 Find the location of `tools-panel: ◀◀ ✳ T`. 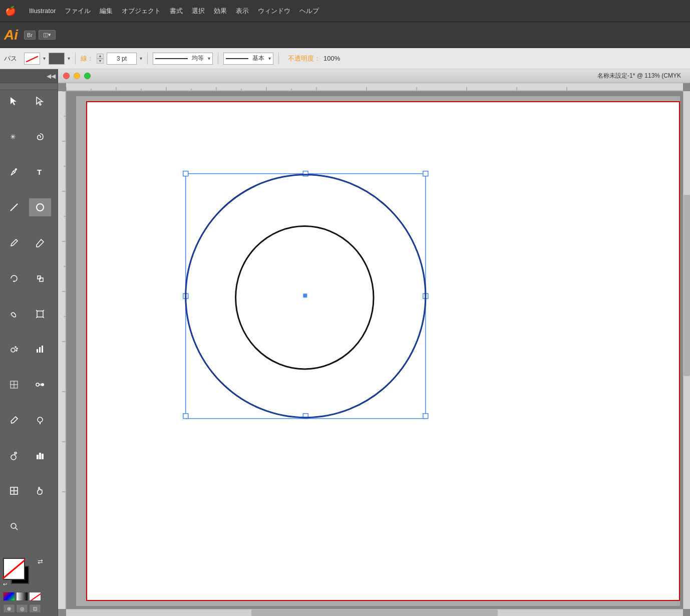

tools-panel: ◀◀ ✳ T is located at coordinates (29, 343).